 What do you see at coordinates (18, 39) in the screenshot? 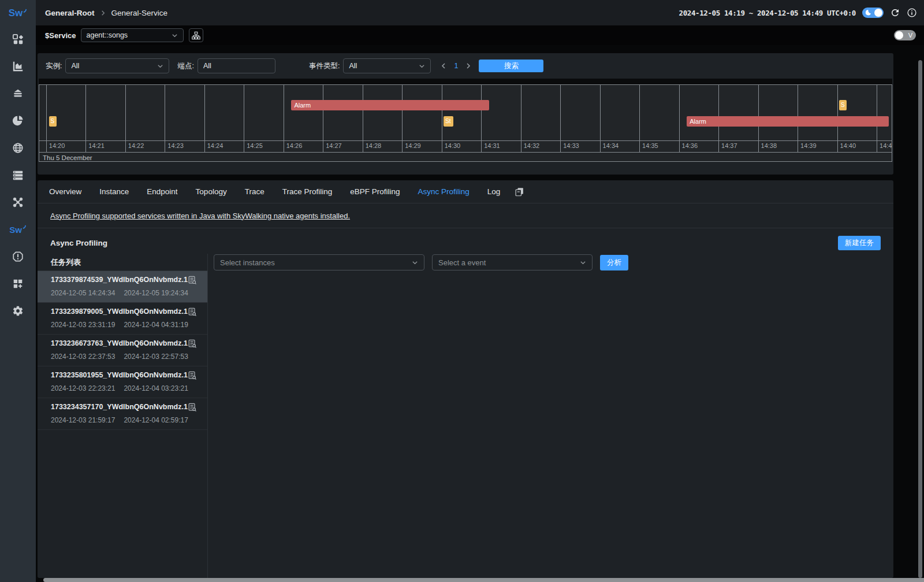
I see `dashboards-icon` at bounding box center [18, 39].